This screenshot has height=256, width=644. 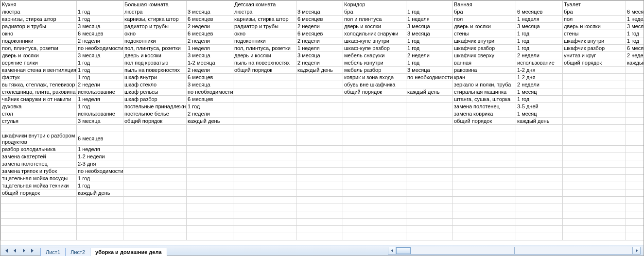 What do you see at coordinates (39, 78) in the screenshot?
I see `task-cell: фартук` at bounding box center [39, 78].